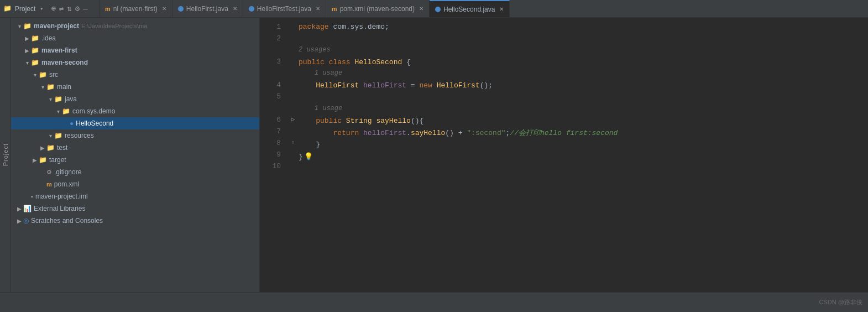  What do you see at coordinates (135, 38) in the screenshot?
I see `tree-item-idea: ▶ 📁 .idea` at bounding box center [135, 38].